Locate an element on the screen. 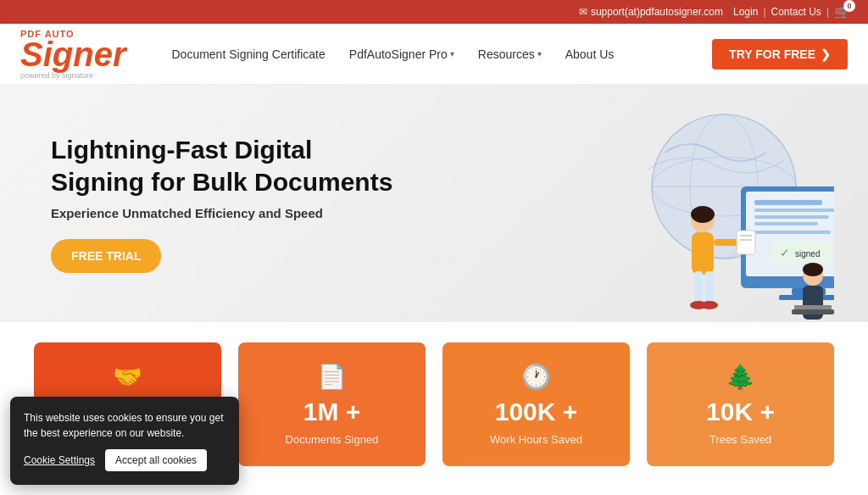 Image resolution: width=868 pixels, height=495 pixels. stat-card-trees: 🌲 10K + Trees Saved is located at coordinates (741, 404).